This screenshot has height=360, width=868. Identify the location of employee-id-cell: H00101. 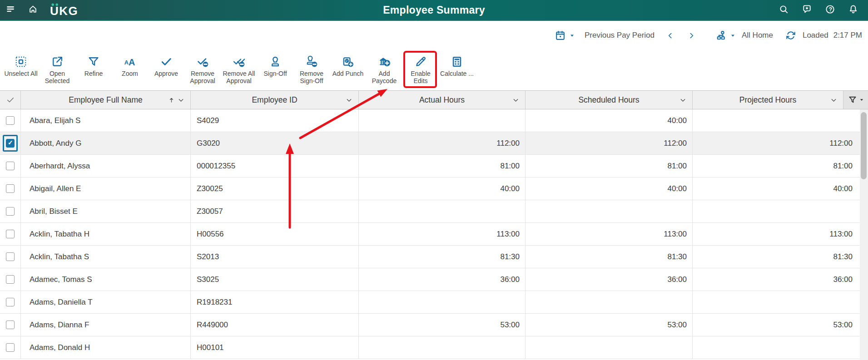
(275, 348).